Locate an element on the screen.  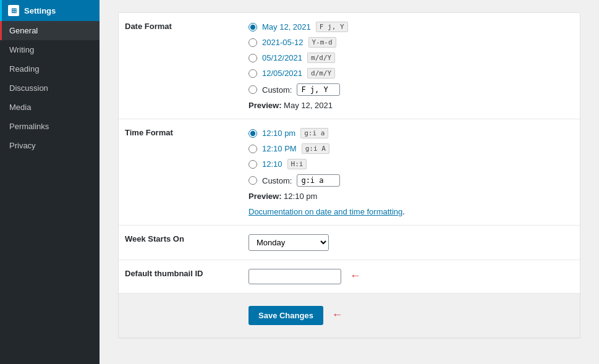
sidebar-item-writing: Writing is located at coordinates (49, 49).